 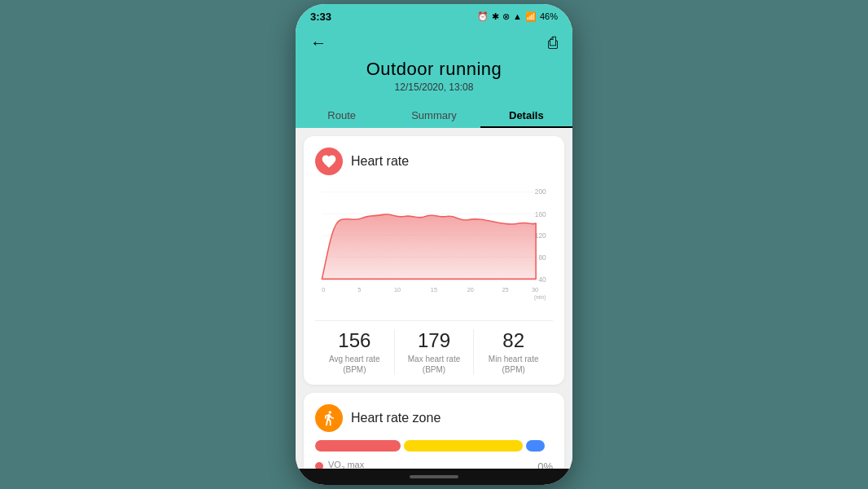 What do you see at coordinates (495, 16) in the screenshot?
I see `bluetooth-icon: ✱` at bounding box center [495, 16].